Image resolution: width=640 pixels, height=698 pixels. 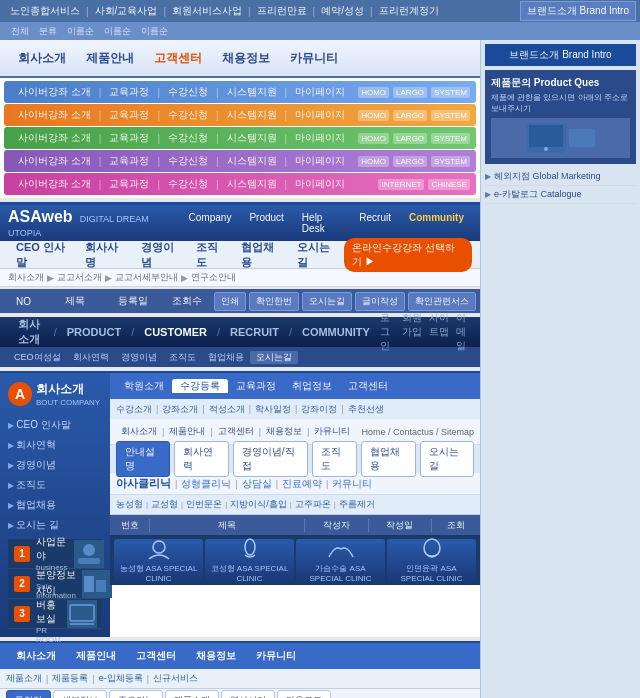 What do you see at coordinates (447, 459) in the screenshot?
I see `clinic-btn-6: 오시는길` at bounding box center [447, 459].